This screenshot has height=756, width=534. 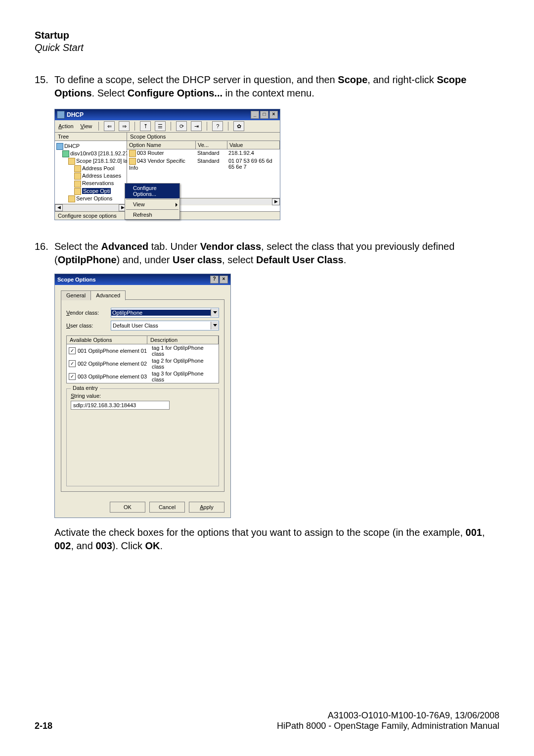 What do you see at coordinates (83, 546) in the screenshot?
I see `text: , and` at bounding box center [83, 546].